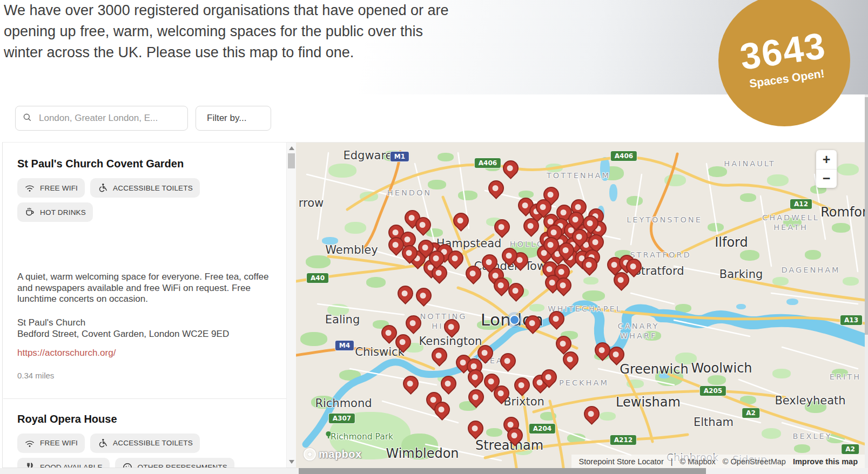  I want to click on attribution-mapbox-link: © Mapbox, so click(698, 462).